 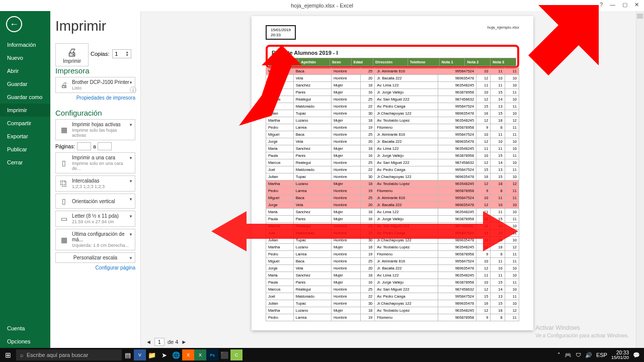 I want to click on task-view-icon: ▤, so click(x=128, y=355).